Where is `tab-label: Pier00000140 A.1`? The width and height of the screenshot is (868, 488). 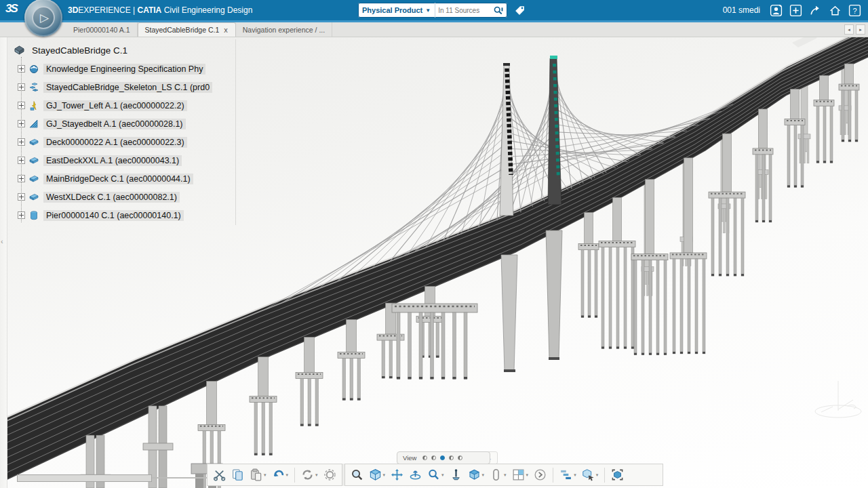 tab-label: Pier00000140 A.1 is located at coordinates (102, 30).